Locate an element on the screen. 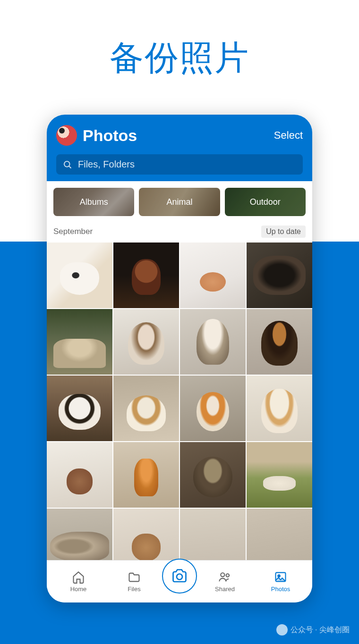 The width and height of the screenshot is (359, 644). nav-home: Home is located at coordinates (78, 581).